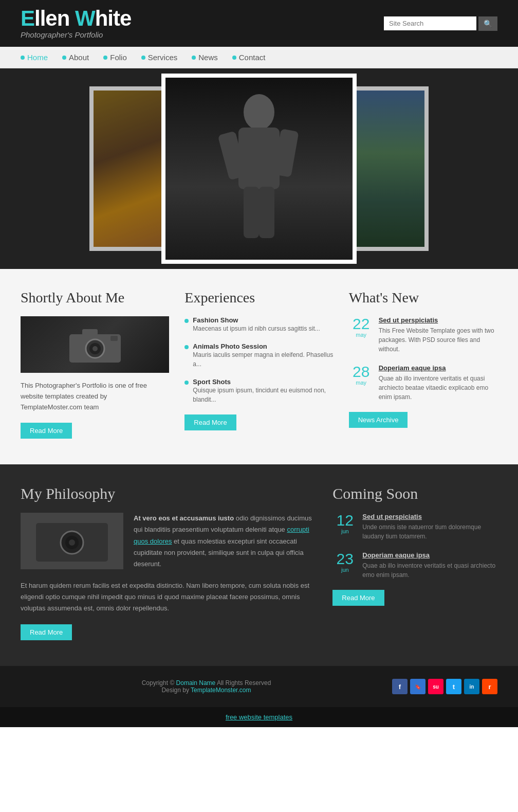 The image size is (518, 812). I want to click on news-day-1: 22, so click(361, 324).